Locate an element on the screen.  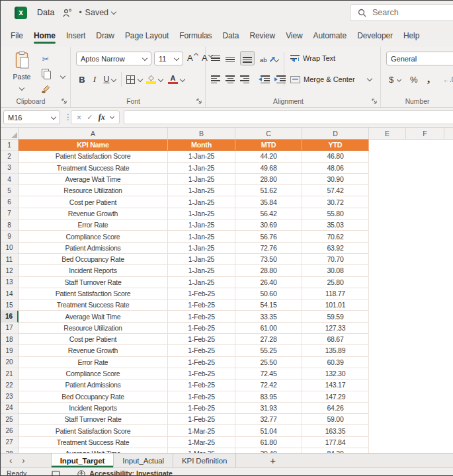
row-header-26: 26 is located at coordinates (9, 431).